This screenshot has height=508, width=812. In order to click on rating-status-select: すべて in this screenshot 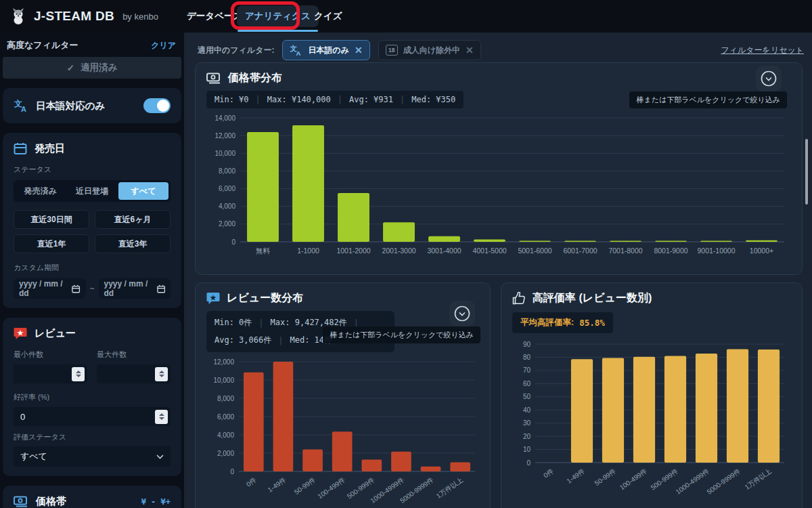, I will do `click(92, 457)`.